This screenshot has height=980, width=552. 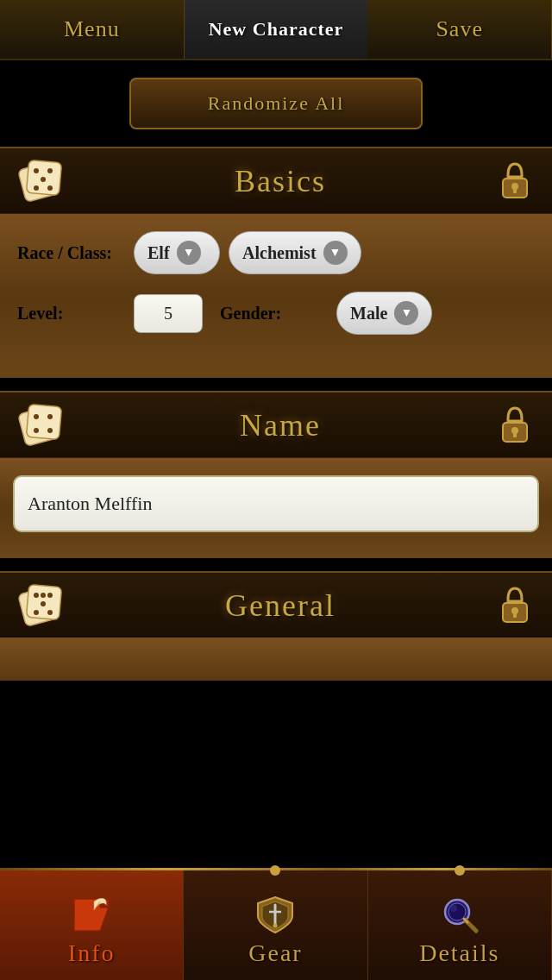 I want to click on save-button: Save, so click(x=460, y=29).